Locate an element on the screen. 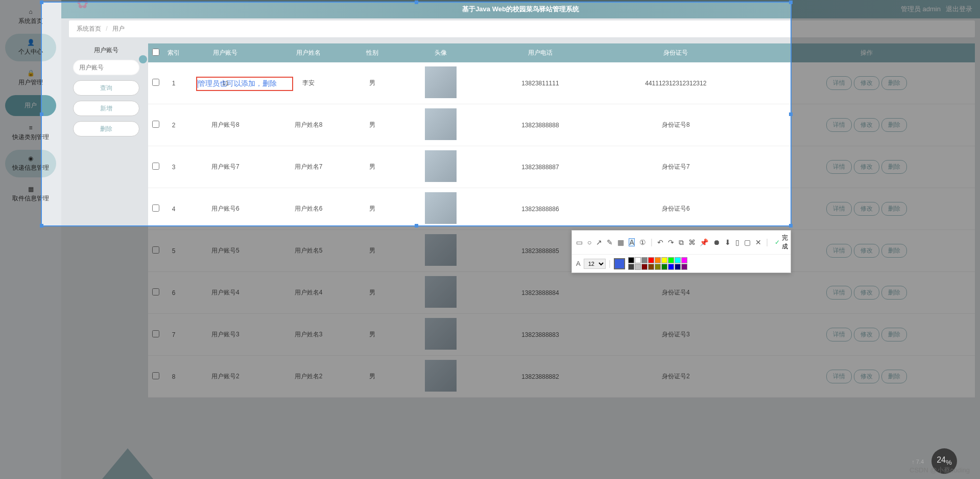 This screenshot has width=980, height=479. logout-link: 退出登录 is located at coordinates (959, 9).